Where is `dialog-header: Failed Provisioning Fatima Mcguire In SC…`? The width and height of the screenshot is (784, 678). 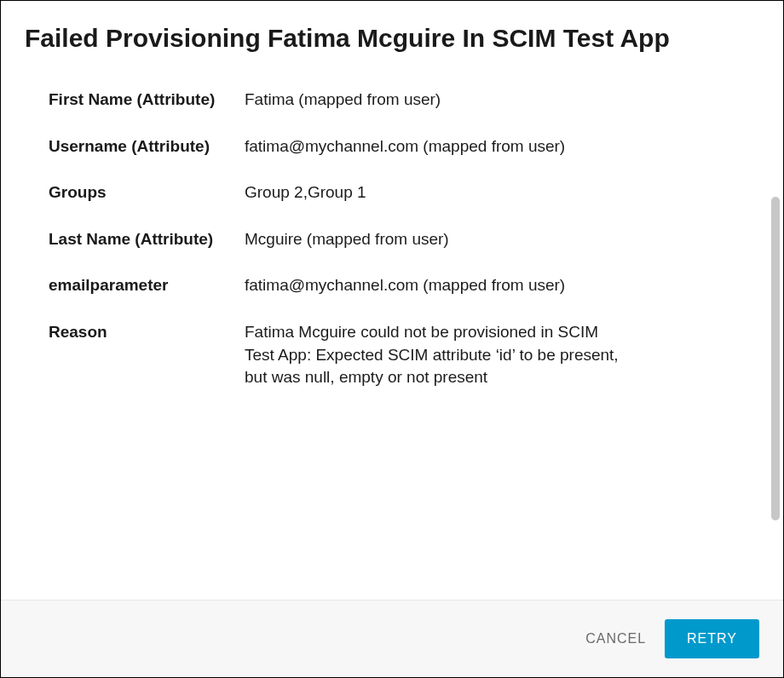 dialog-header: Failed Provisioning Fatima Mcguire In SC… is located at coordinates (392, 27).